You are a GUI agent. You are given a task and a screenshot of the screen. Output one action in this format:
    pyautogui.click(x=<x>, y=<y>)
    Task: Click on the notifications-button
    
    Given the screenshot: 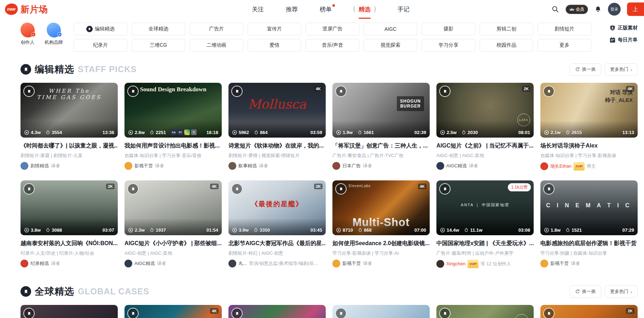 What is the action you would take?
    pyautogui.click(x=598, y=9)
    